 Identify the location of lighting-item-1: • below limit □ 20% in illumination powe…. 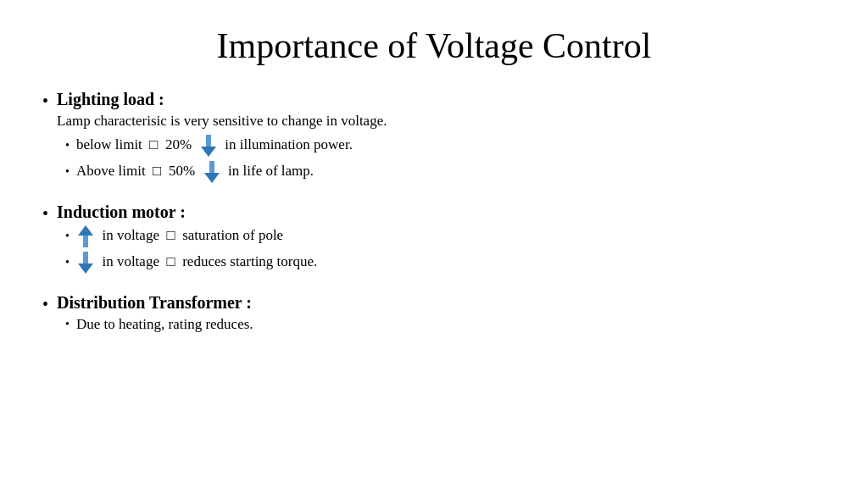
(446, 146).